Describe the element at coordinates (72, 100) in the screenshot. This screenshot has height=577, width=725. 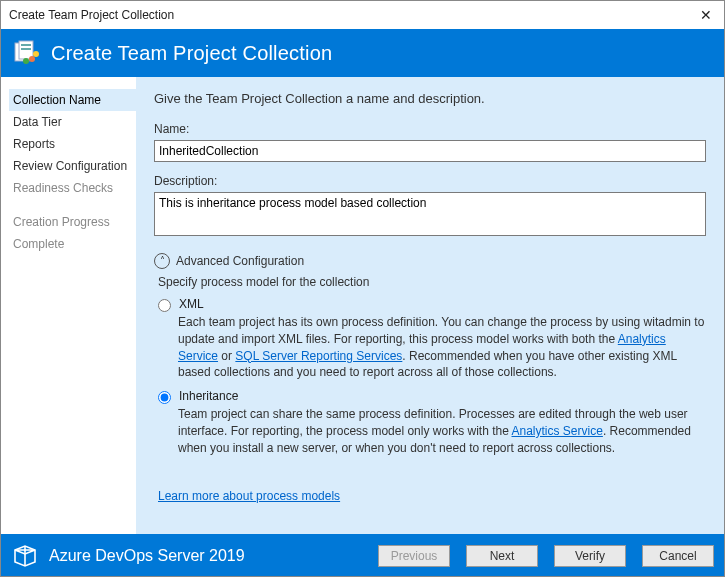
I see `sidebar-step-collection-name: Collection Name` at that location.